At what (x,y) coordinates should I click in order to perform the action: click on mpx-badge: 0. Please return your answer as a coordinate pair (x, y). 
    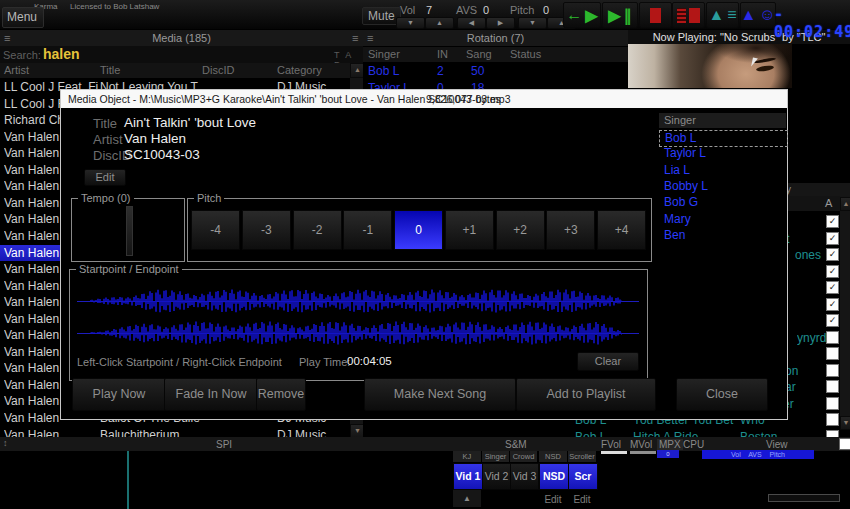
    Looking at the image, I should click on (668, 454).